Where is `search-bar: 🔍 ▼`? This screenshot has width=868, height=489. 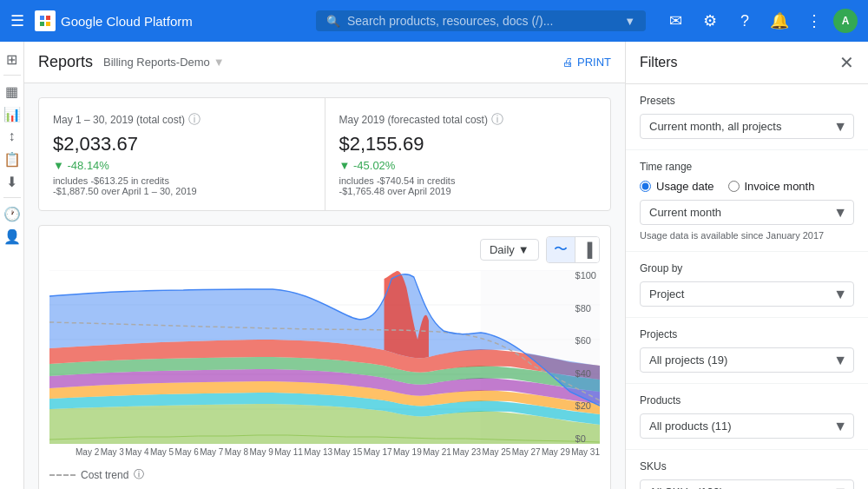
search-bar: 🔍 ▼ is located at coordinates (481, 21).